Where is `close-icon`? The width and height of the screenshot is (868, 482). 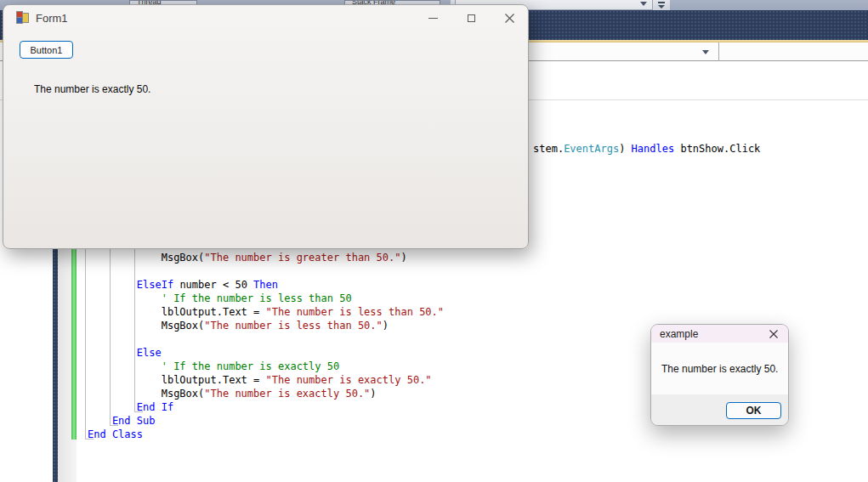 close-icon is located at coordinates (510, 19).